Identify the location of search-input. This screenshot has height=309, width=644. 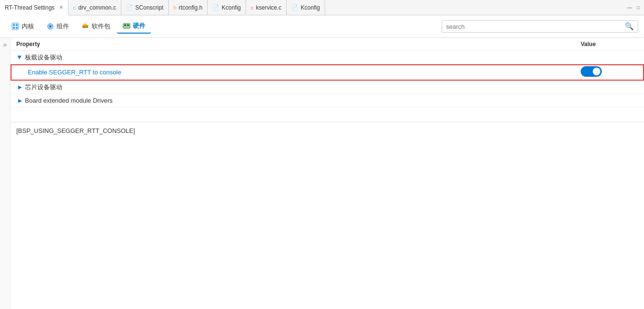
(535, 27).